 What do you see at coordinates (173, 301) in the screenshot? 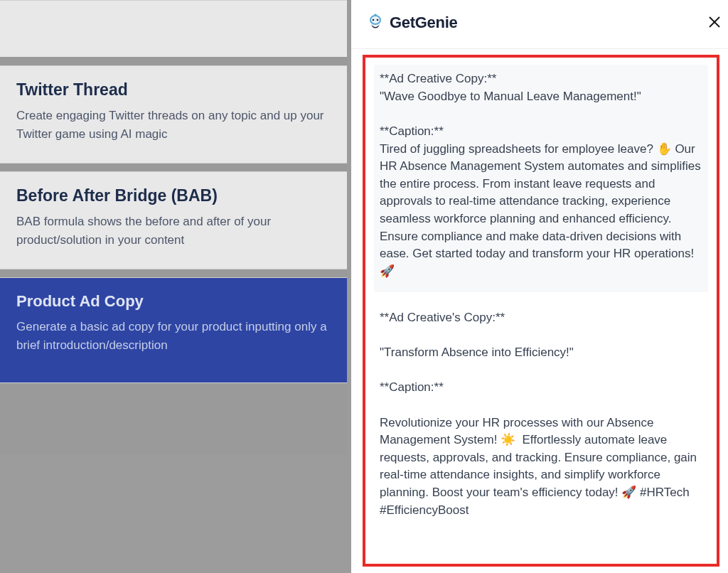
I see `template-title: Product Ad Copy` at bounding box center [173, 301].